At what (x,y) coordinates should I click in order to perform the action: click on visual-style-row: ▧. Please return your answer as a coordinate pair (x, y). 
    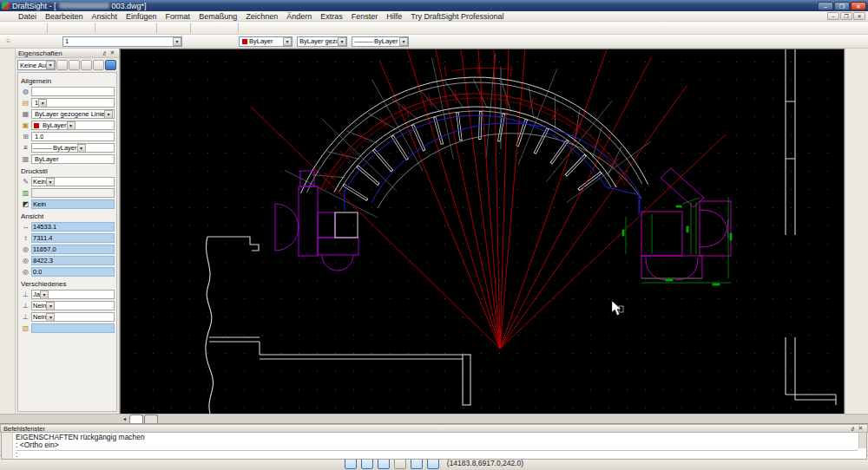
    Looking at the image, I should click on (68, 328).